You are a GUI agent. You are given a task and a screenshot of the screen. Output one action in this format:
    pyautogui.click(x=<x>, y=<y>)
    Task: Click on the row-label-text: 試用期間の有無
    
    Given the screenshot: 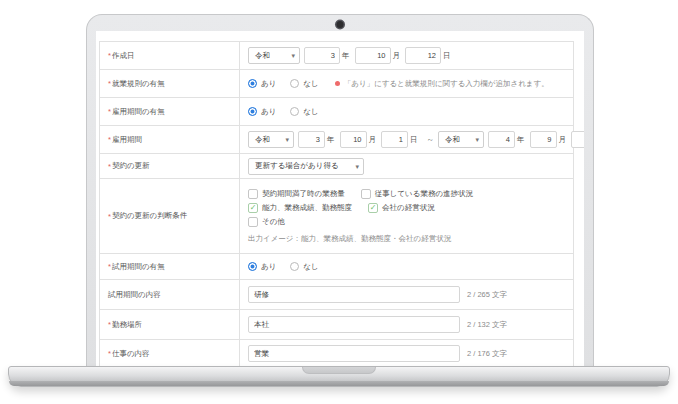 What is the action you would take?
    pyautogui.click(x=138, y=267)
    